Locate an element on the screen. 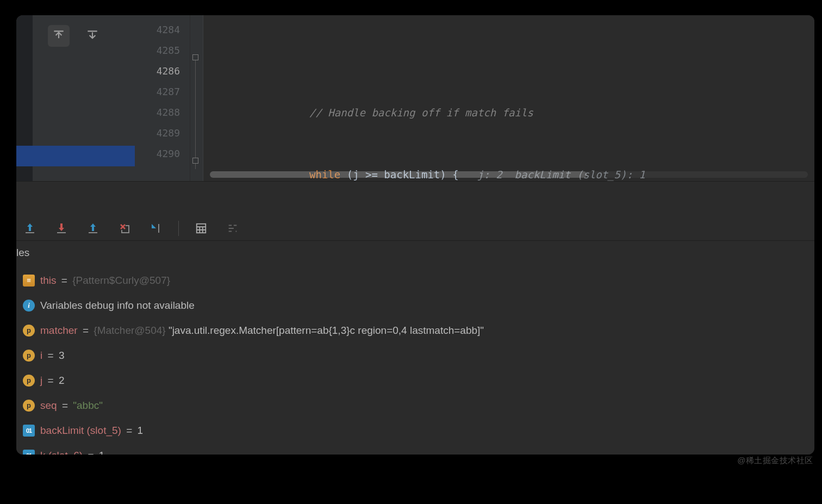 The image size is (822, 504). variable-row-j: p j = 2 is located at coordinates (419, 381).